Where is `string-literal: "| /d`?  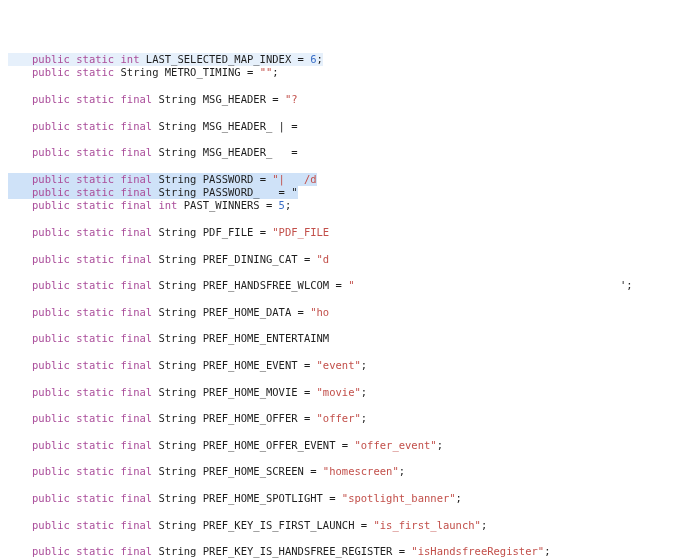 string-literal: "| /d is located at coordinates (294, 179).